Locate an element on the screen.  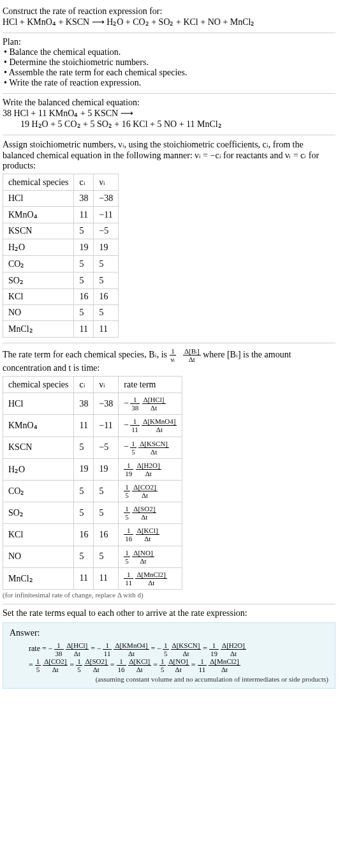
answer-term: 15 Δ[CO2]Δt is located at coordinates (52, 665).